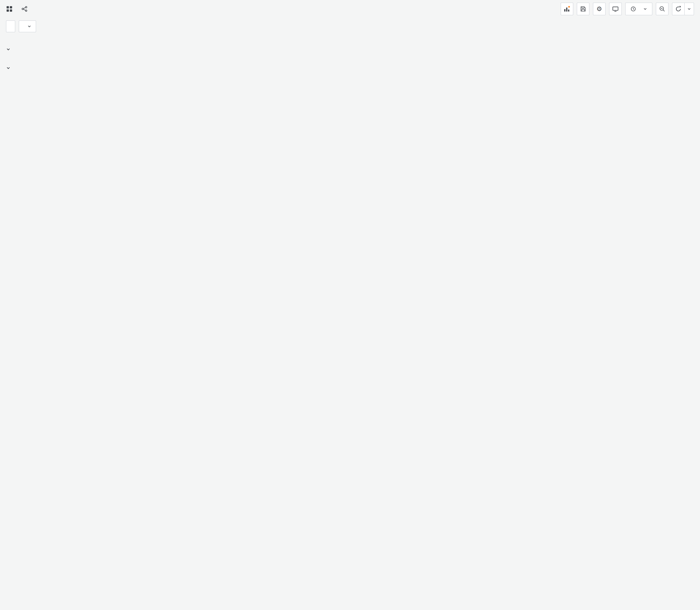  I want to click on variable-namespace-label, so click(11, 27).